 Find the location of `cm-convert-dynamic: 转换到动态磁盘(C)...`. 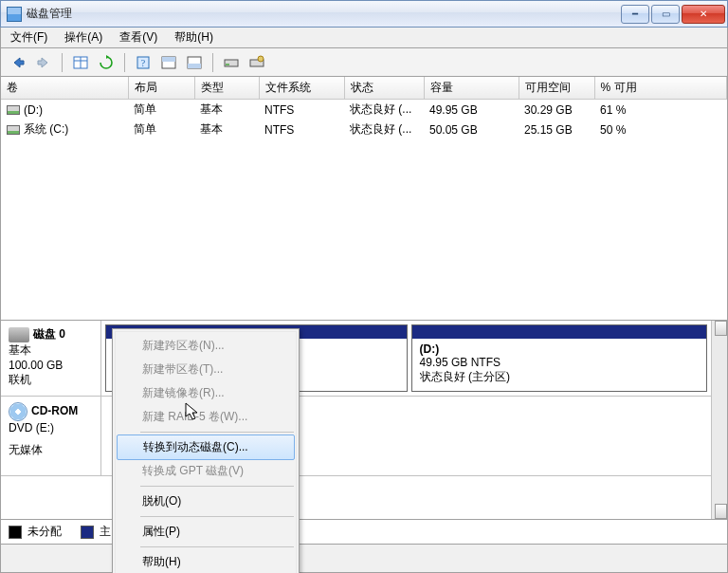

cm-convert-dynamic: 转换到动态磁盘(C)... is located at coordinates (206, 448).